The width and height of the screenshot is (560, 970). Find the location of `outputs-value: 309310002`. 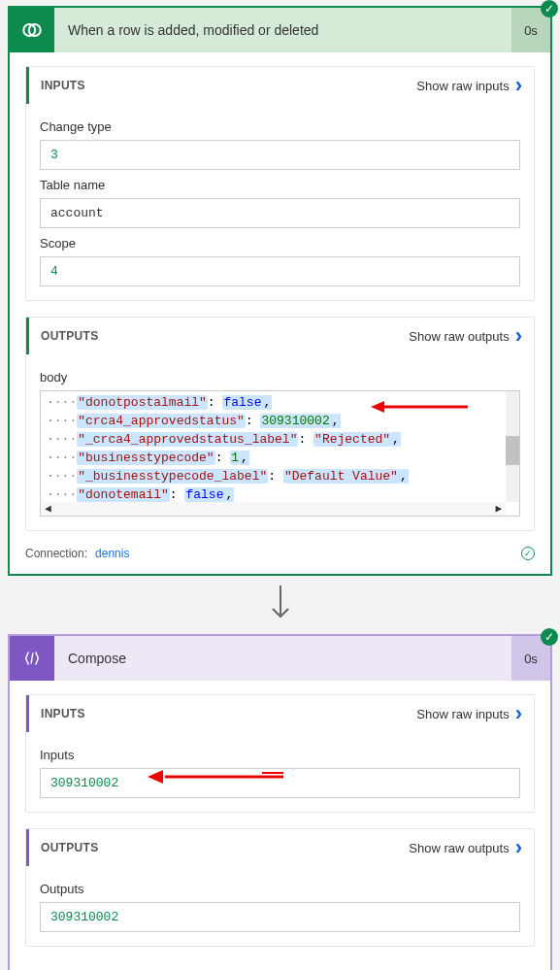

outputs-value: 309310002 is located at coordinates (280, 917).